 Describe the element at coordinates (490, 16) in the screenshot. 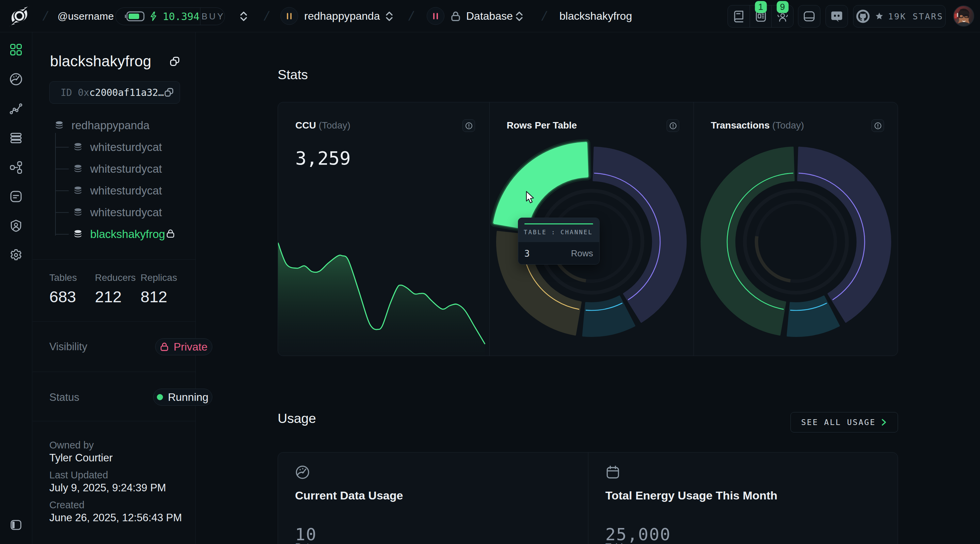

I see `top-bar: / @username 10.394 BUY /` at that location.